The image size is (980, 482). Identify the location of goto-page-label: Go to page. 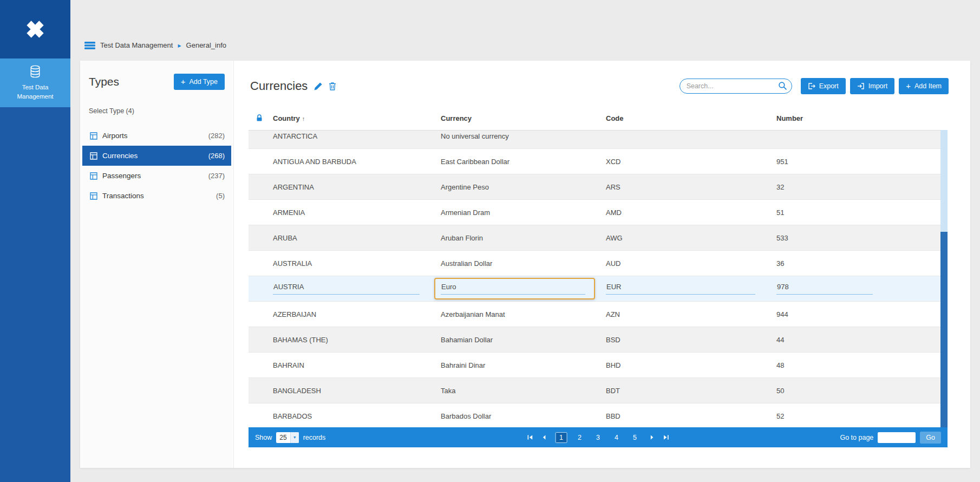
(857, 438).